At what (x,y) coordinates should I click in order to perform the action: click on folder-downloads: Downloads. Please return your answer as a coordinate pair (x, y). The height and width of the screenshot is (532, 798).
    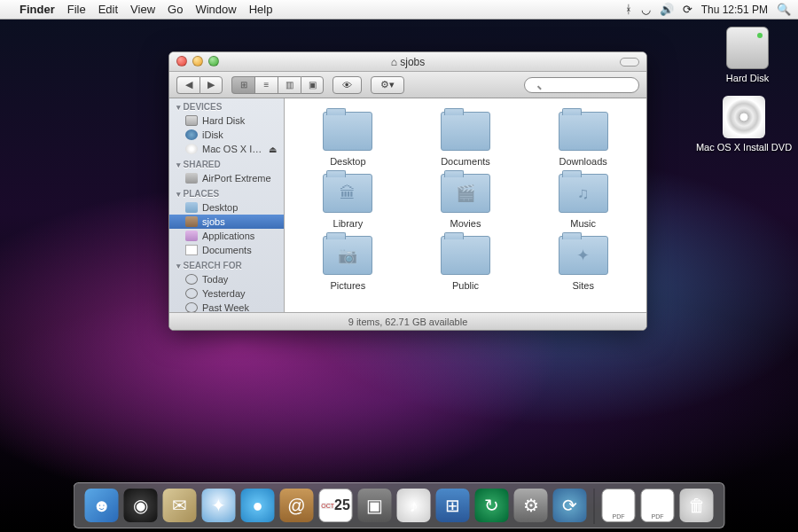
    Looking at the image, I should click on (583, 139).